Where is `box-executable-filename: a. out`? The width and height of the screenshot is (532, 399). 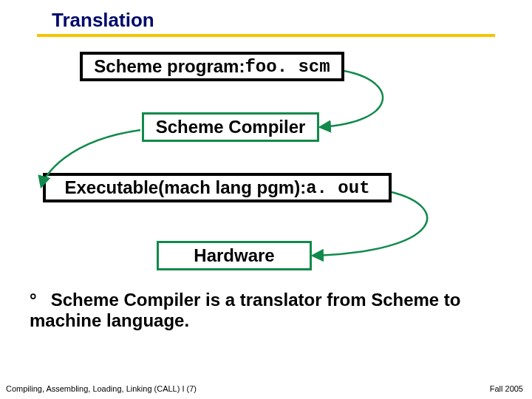
box-executable-filename: a. out is located at coordinates (338, 188).